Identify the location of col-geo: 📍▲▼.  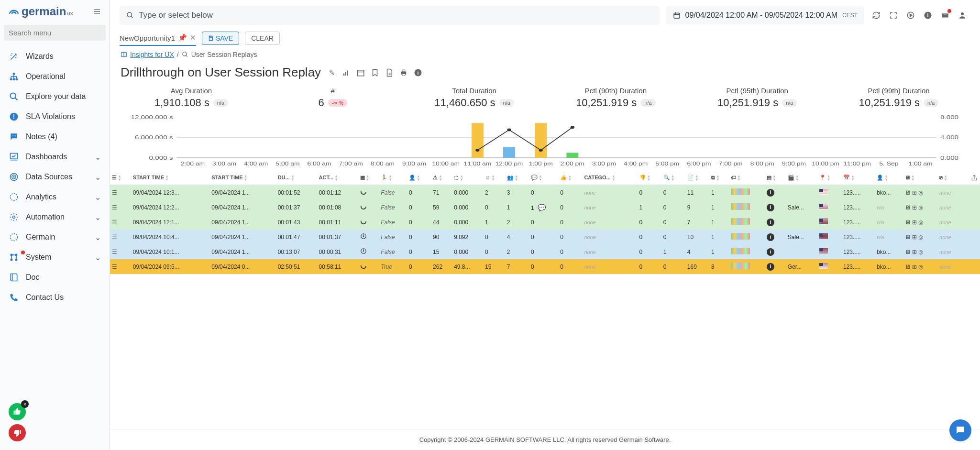
(829, 178).